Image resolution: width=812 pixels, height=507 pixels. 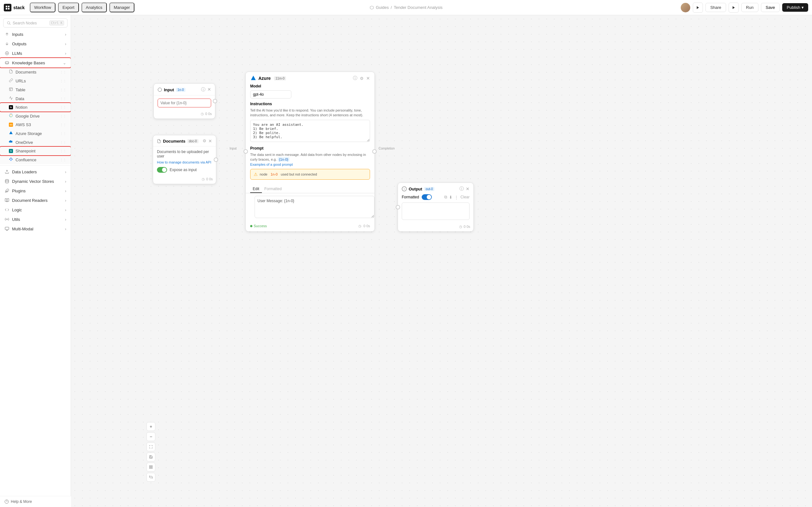 I want to click on sidebar-item-multi-modal: Multi-Modal ›, so click(x=36, y=229).